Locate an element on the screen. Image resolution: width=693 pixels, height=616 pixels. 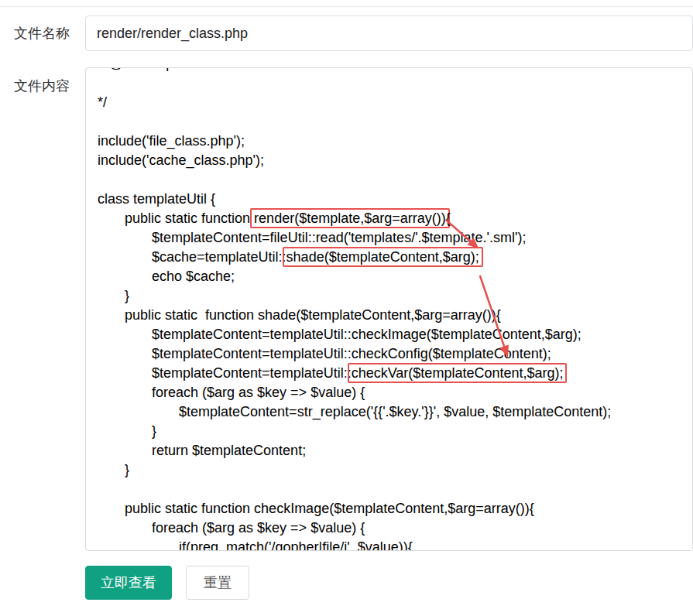
code-line: $cache=templateUtil::shade($templateCont… is located at coordinates (395, 257).